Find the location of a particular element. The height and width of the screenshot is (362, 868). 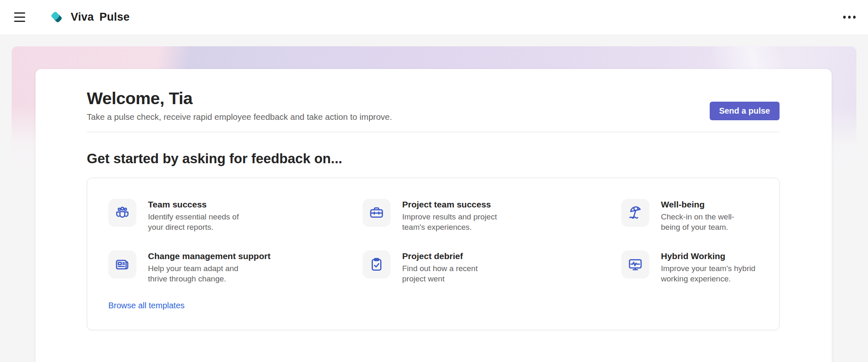

send-a-pulse-button: Send a pulse is located at coordinates (745, 111).